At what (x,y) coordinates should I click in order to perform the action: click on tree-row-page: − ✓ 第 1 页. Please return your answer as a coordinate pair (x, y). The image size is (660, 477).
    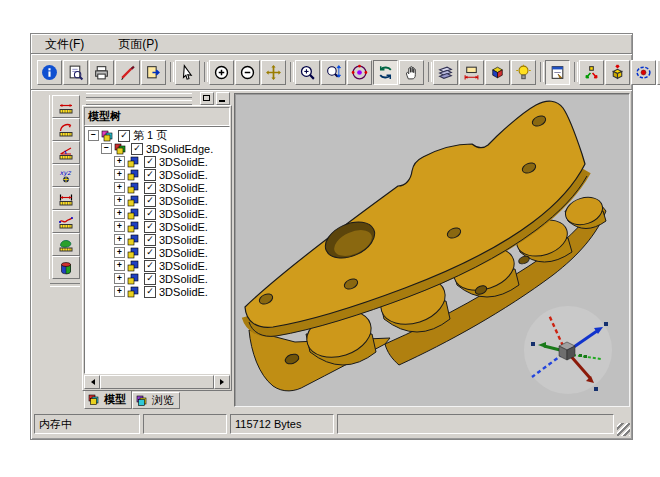
    Looking at the image, I should click on (158, 136).